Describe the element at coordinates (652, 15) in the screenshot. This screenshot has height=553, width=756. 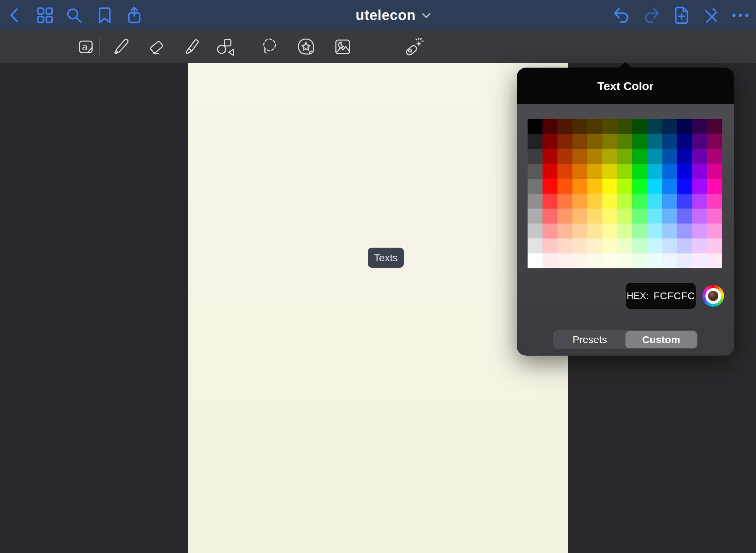
I see `redo-button` at that location.